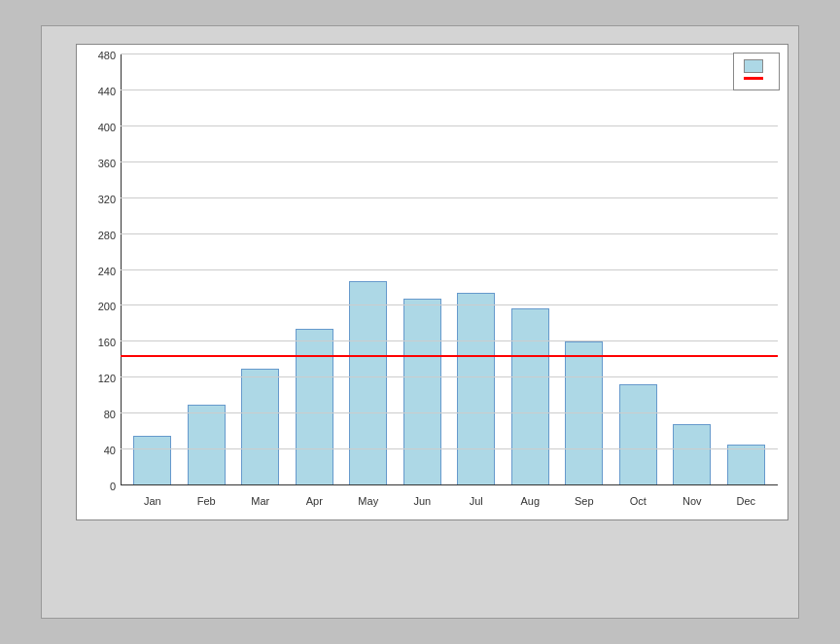 The height and width of the screenshot is (644, 840). Describe the element at coordinates (207, 270) in the screenshot. I see `bar-col-feb: Feb` at that location.